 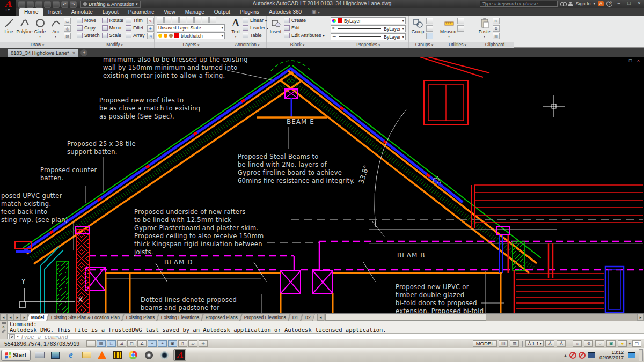 I want to click on taskbar-lens-icon, so click(x=164, y=355).